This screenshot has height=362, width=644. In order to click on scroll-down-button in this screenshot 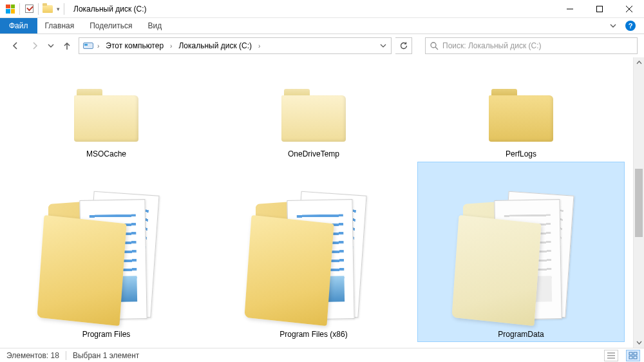, I will do `click(639, 343)`.